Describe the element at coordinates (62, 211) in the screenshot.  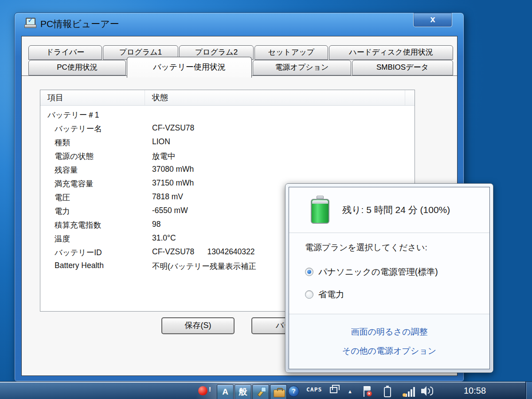
I see `row-item-label: 電力` at that location.